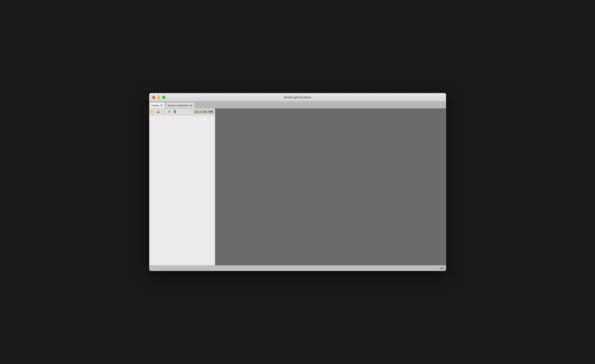 The height and width of the screenshot is (364, 595). What do you see at coordinates (182, 187) in the screenshot?
I see `left-panel: 📂 🗂 📋 ✕ 🗄 121.5/301.0MB` at bounding box center [182, 187].